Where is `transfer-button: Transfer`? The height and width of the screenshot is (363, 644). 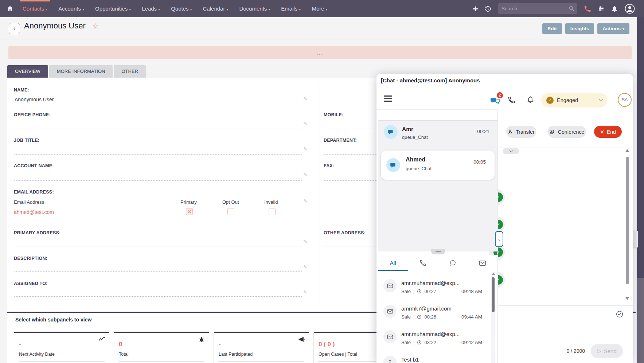
transfer-button: Transfer is located at coordinates (521, 132).